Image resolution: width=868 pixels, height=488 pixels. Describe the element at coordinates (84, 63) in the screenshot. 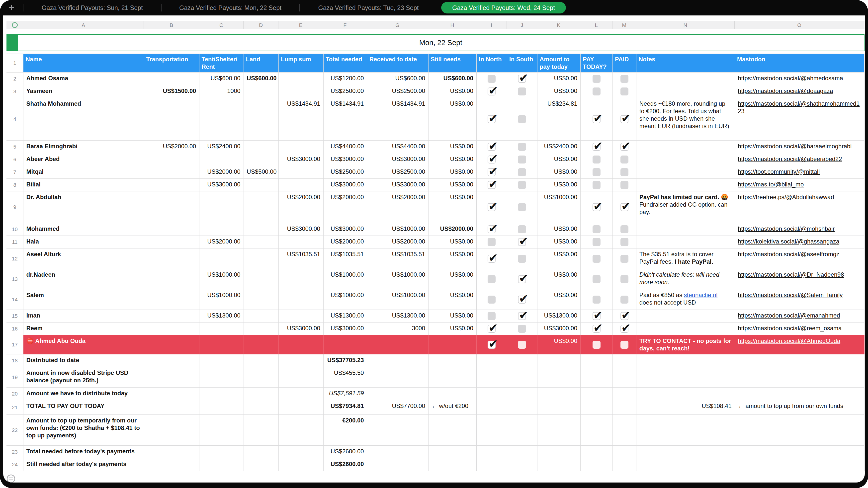

I see `column-header-A: Name` at that location.